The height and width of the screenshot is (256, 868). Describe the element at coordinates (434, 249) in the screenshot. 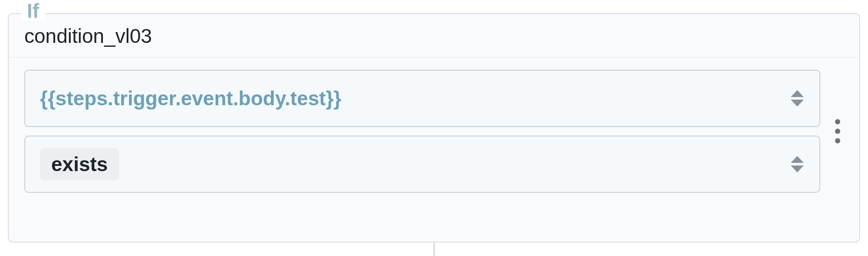

I see `flow-connector` at that location.